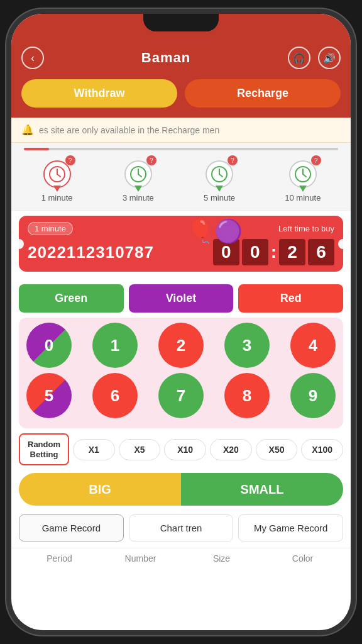  What do you see at coordinates (313, 345) in the screenshot?
I see `number-ball-4: 4` at bounding box center [313, 345].